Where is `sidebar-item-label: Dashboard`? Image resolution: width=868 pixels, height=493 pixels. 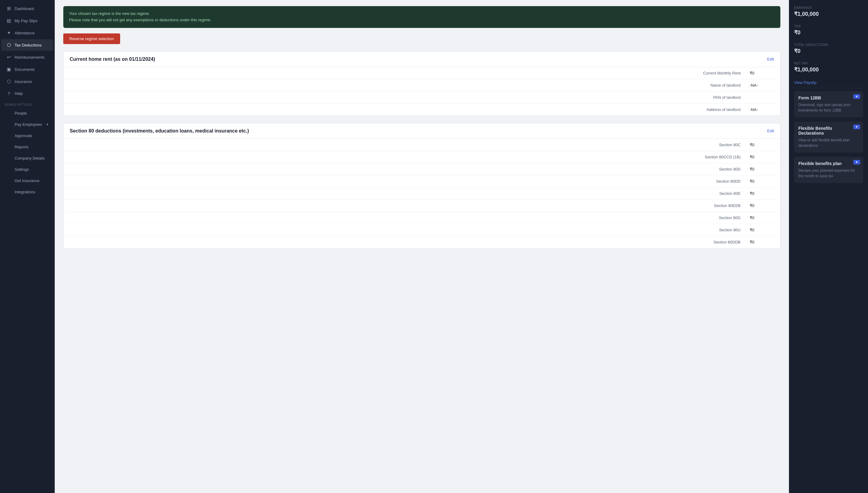 sidebar-item-label: Dashboard is located at coordinates (24, 9).